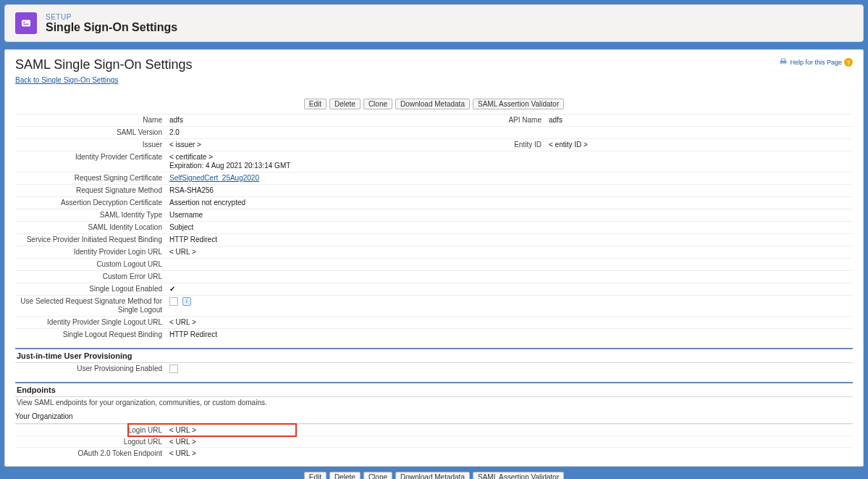  I want to click on value-assert-decrypt: Assertion not encrypted, so click(320, 203).